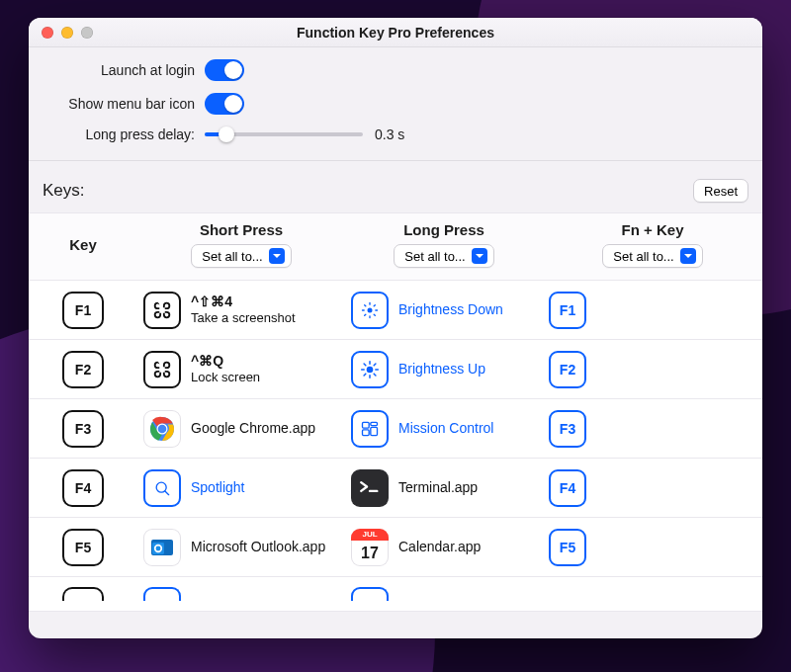  Describe the element at coordinates (653, 310) in the screenshot. I see `fn-key-action: F1` at that location.